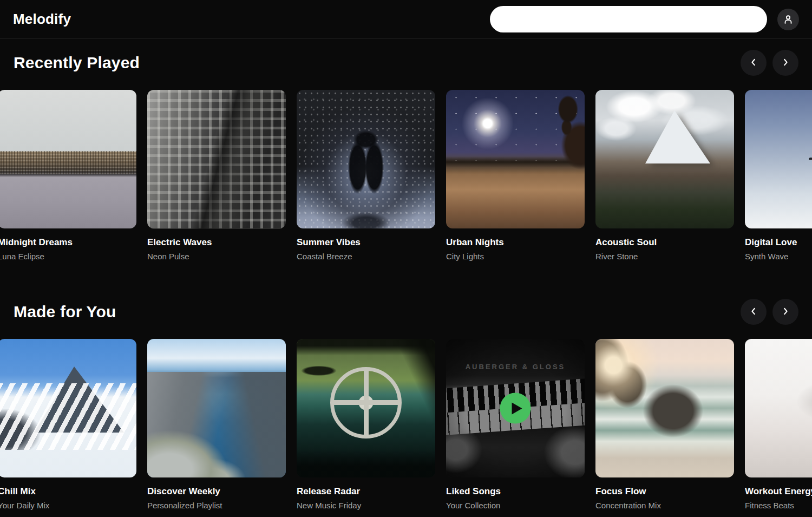  I want to click on play-icon, so click(518, 408).